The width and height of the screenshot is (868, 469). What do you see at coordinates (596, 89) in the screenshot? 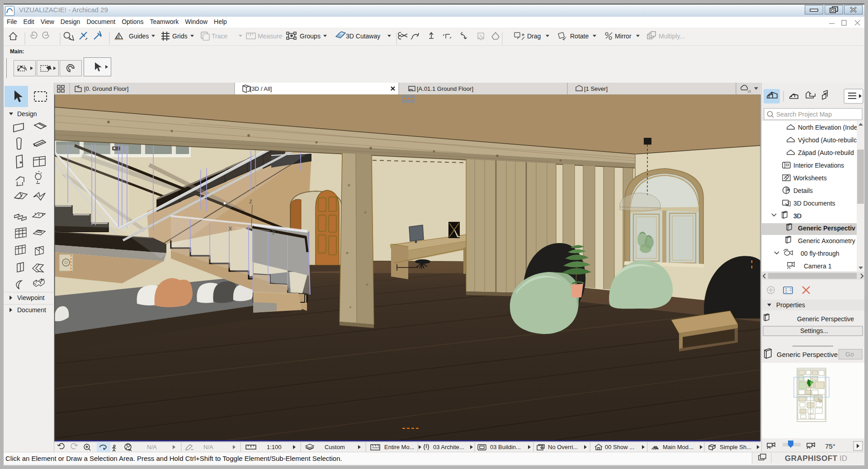
I see `svg-text: [1 Sever]` at bounding box center [596, 89].